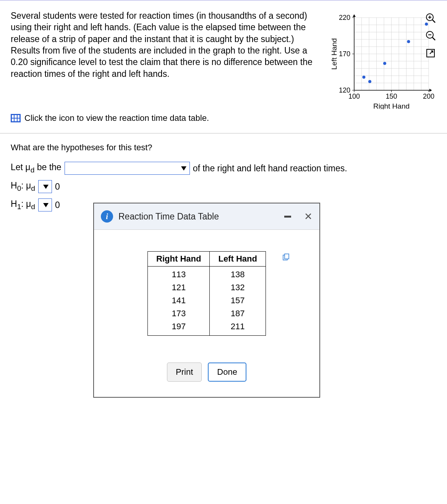 The height and width of the screenshot is (504, 447). What do you see at coordinates (286, 256) in the screenshot?
I see `copy-icon` at bounding box center [286, 256].